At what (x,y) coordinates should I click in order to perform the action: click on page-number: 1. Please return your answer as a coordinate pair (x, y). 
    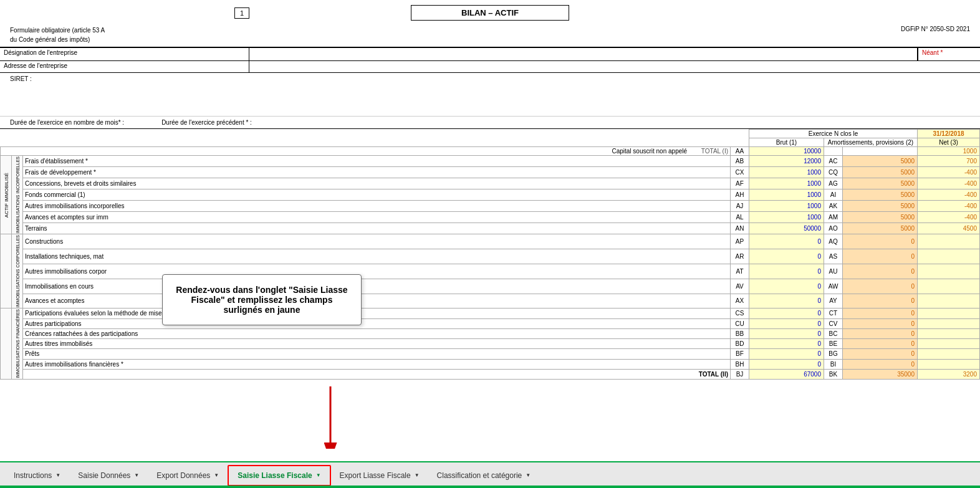
    Looking at the image, I should click on (242, 13).